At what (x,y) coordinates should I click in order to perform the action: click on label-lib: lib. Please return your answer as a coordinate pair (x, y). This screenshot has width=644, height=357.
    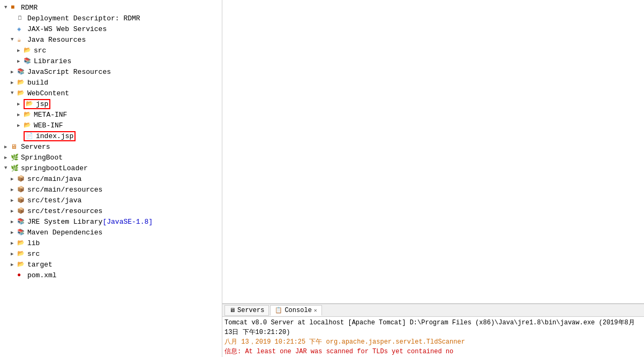
    Looking at the image, I should click on (33, 243).